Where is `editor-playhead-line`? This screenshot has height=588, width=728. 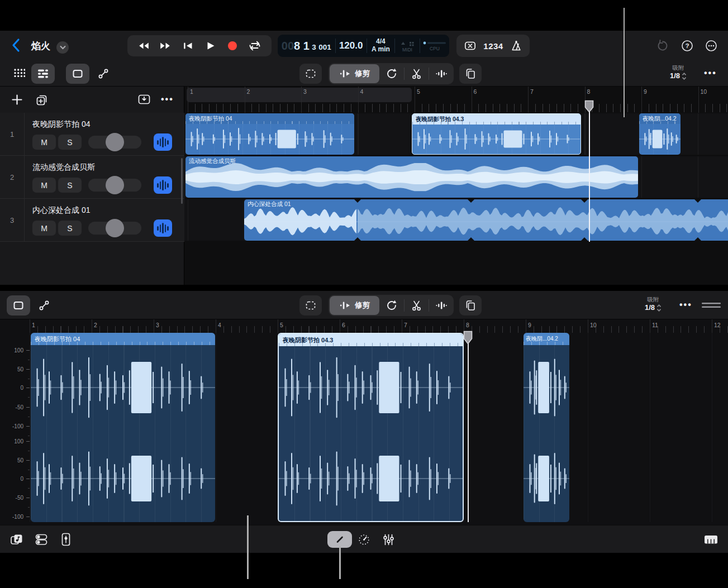 editor-playhead-line is located at coordinates (468, 428).